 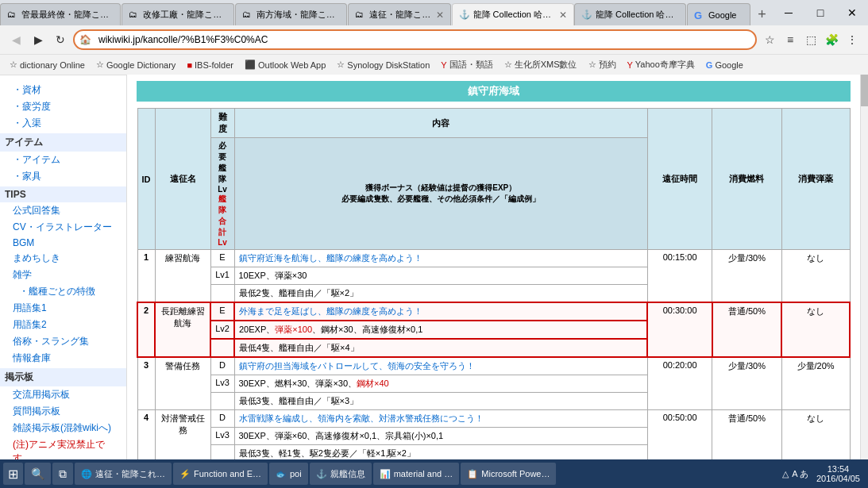 What do you see at coordinates (563, 15) in the screenshot?
I see `tab-5-close: ✕` at bounding box center [563, 15].